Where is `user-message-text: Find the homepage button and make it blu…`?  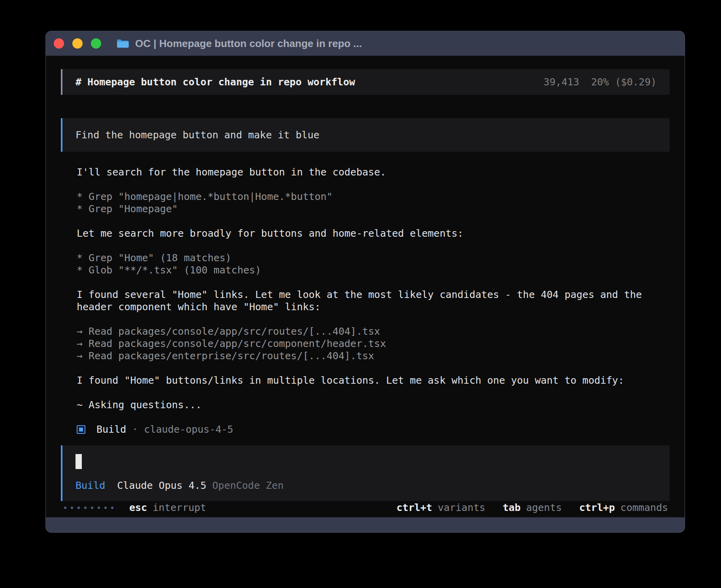
user-message-text: Find the homepage button and make it blu… is located at coordinates (198, 135).